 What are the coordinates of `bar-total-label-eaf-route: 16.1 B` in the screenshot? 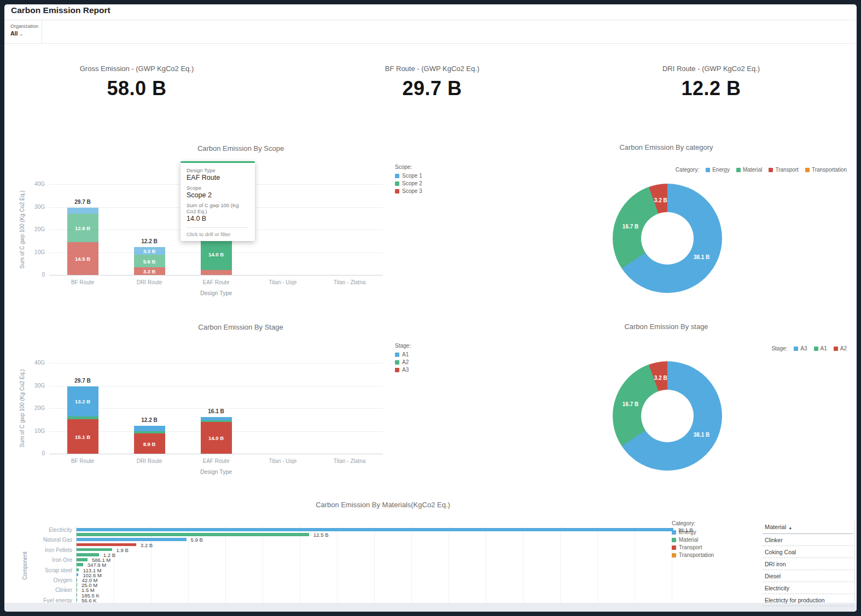 It's located at (216, 411).